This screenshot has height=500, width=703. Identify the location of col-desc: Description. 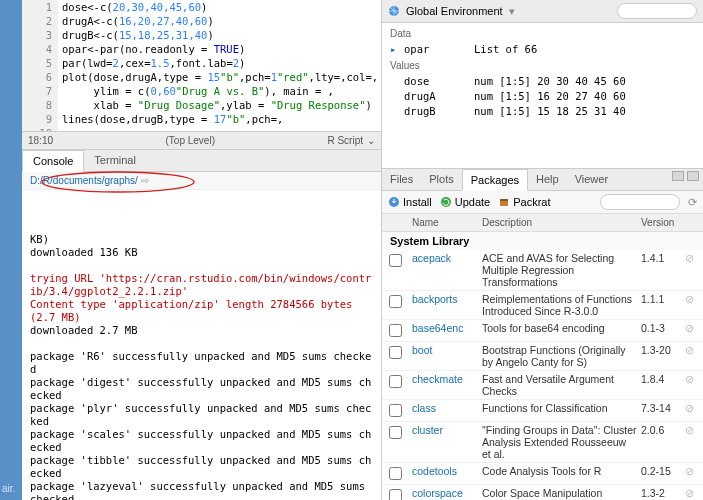
(562, 222).